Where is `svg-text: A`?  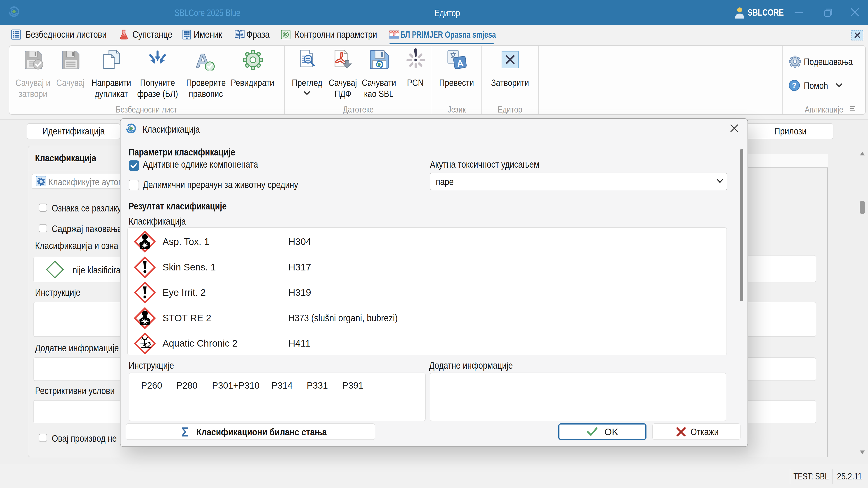
svg-text: A is located at coordinates (460, 63).